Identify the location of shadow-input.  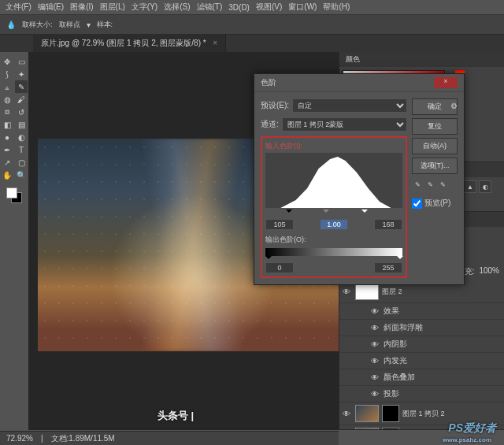
(280, 224).